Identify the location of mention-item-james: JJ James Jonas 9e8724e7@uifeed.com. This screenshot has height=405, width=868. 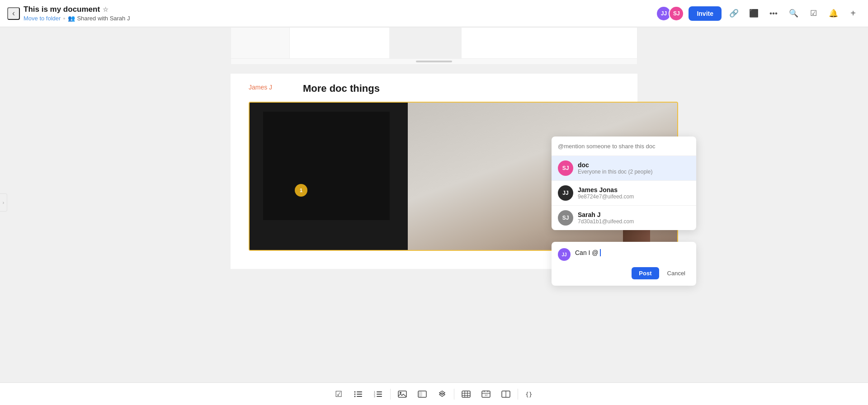
(624, 193).